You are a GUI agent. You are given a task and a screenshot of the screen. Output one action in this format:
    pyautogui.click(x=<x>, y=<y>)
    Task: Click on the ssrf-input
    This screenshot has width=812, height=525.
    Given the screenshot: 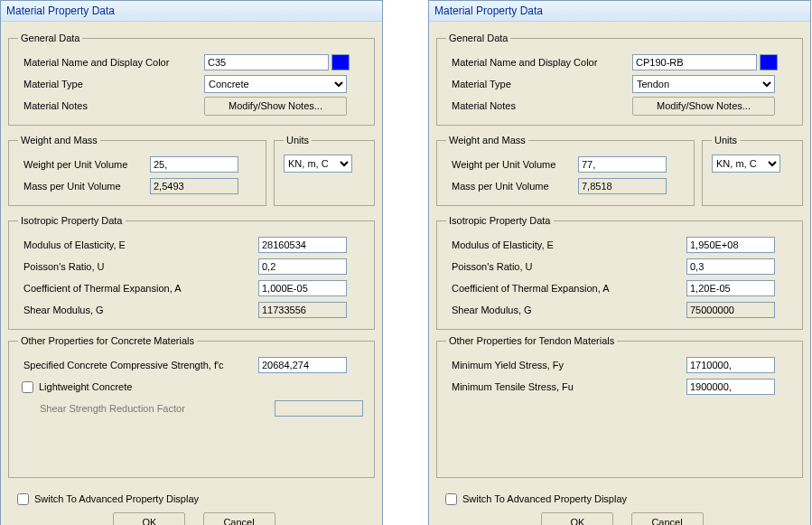 What is the action you would take?
    pyautogui.click(x=319, y=408)
    